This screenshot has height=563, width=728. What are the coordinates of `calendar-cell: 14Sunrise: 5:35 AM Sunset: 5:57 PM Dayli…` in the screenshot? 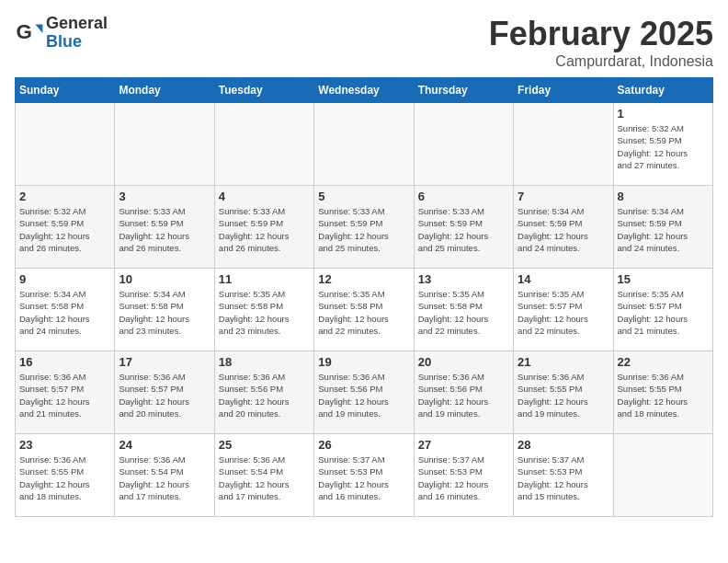 It's located at (563, 310).